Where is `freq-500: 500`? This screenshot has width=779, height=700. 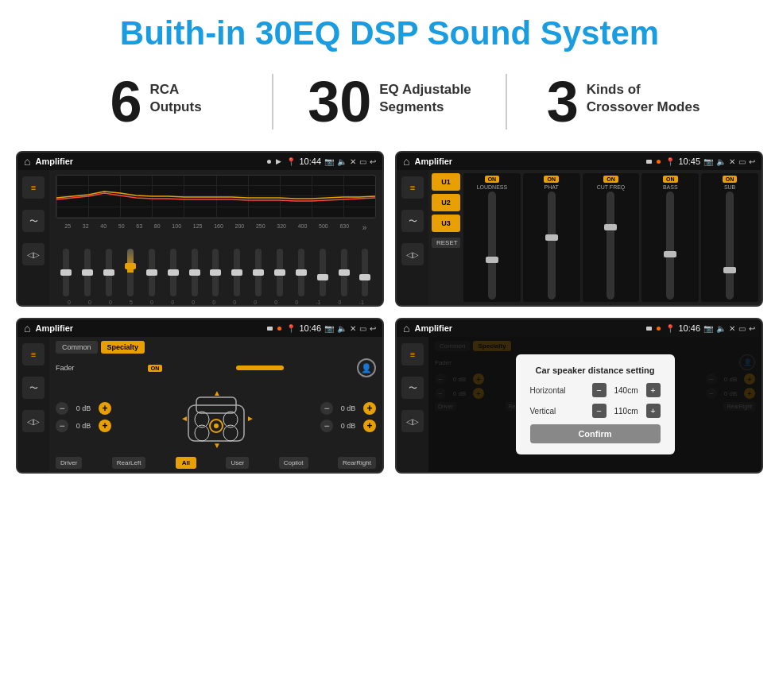 freq-500: 500 is located at coordinates (324, 227).